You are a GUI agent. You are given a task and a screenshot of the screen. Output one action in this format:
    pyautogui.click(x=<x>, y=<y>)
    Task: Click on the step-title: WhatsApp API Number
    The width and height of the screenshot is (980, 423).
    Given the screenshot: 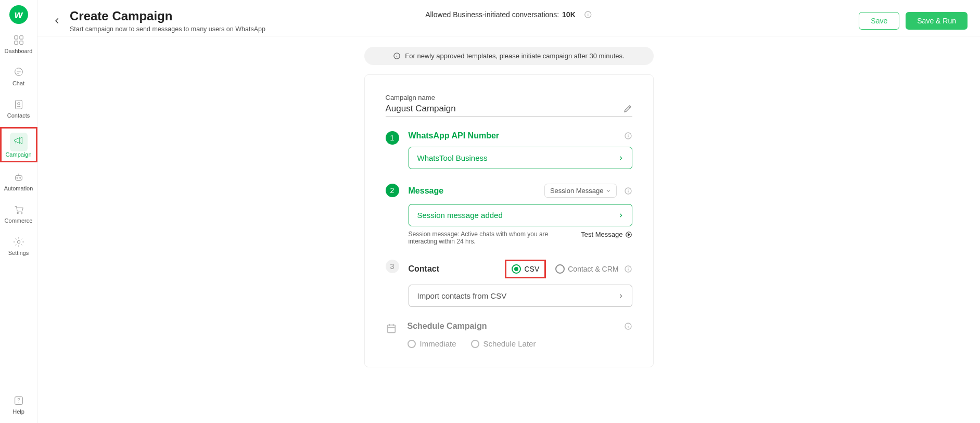 What is the action you would take?
    pyautogui.click(x=514, y=136)
    